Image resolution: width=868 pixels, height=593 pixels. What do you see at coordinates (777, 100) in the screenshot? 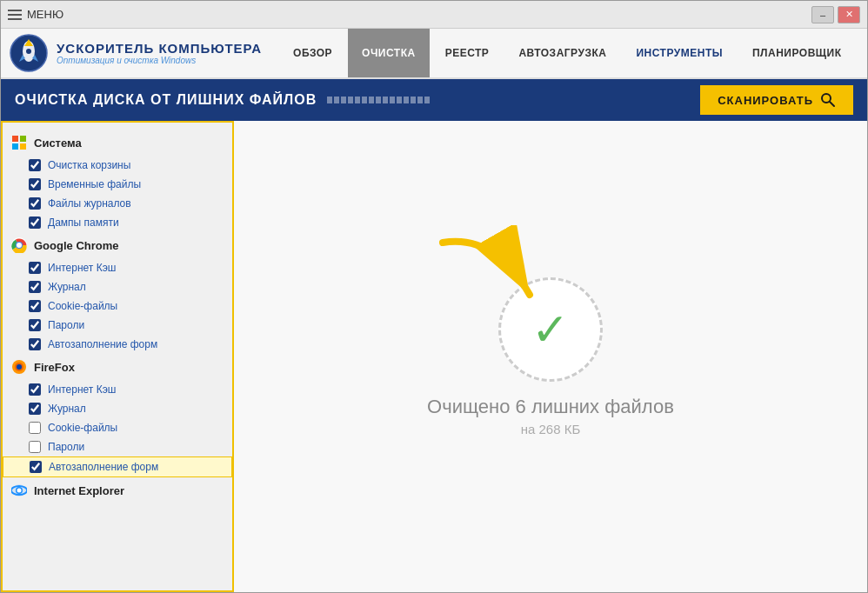
I see `scan-button: СКАНИРОВАТЬ` at bounding box center [777, 100].